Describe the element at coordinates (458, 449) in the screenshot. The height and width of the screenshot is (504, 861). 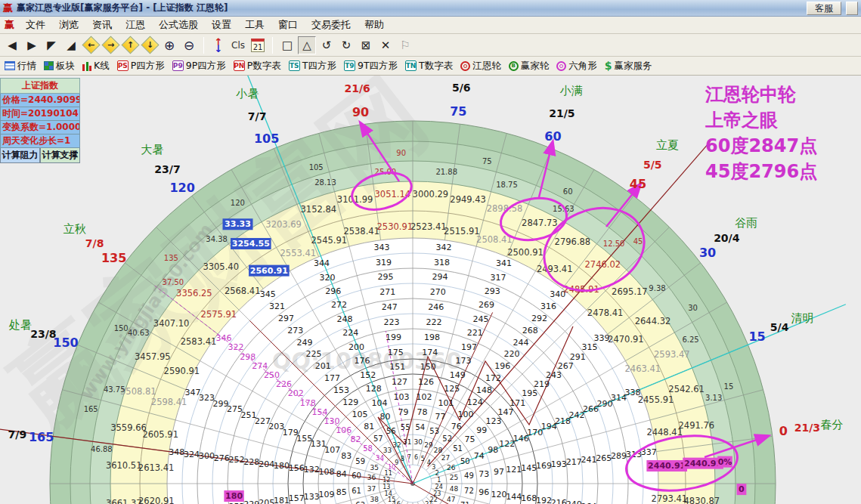
I see `svg-text: 51` at that location.